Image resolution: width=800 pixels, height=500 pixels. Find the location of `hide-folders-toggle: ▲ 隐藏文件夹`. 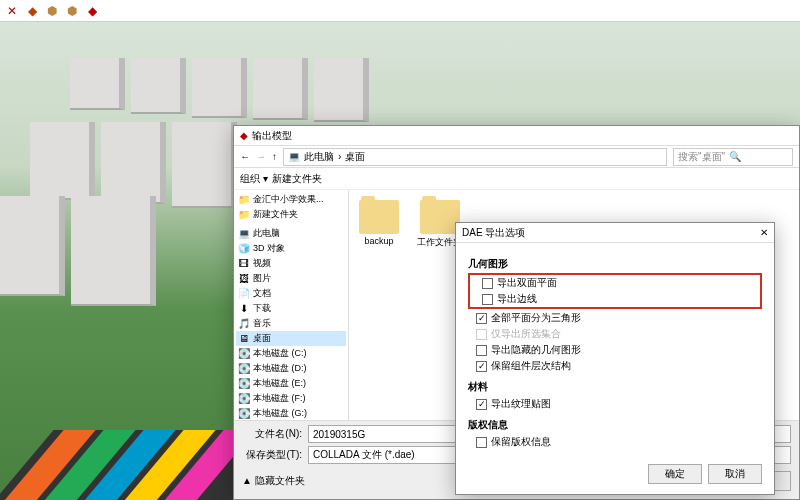

hide-folders-toggle: ▲ 隐藏文件夹 is located at coordinates (274, 481).